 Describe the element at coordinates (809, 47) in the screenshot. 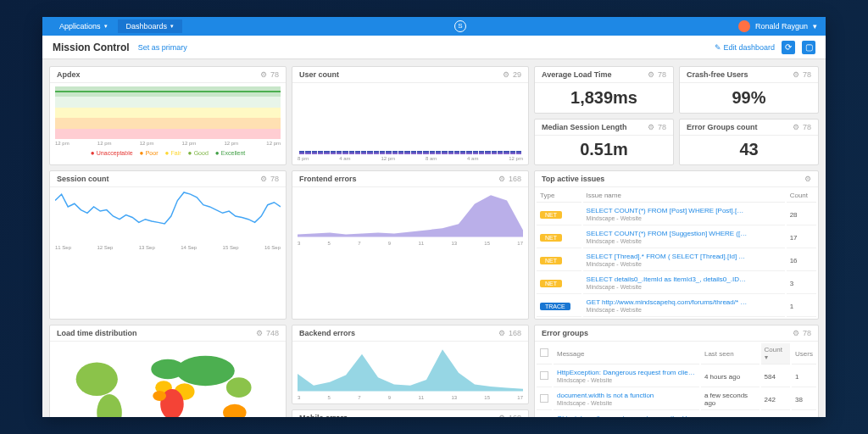

I see `settings-icon: ▢` at that location.